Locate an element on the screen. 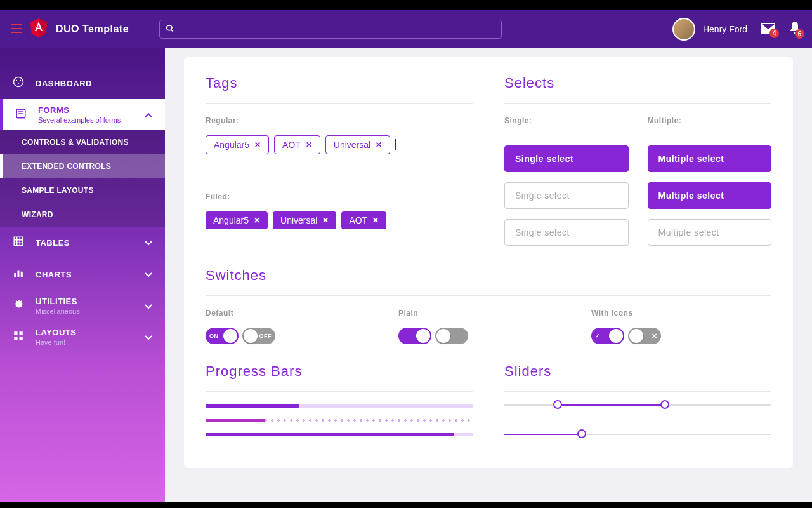 The image size is (812, 508). label-regular: Regular: is located at coordinates (339, 121).